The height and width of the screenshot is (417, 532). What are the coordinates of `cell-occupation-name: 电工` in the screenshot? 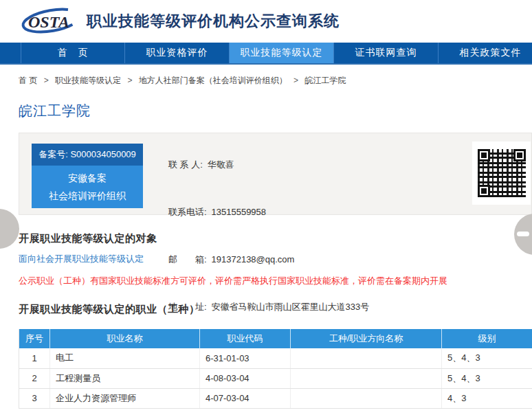 It's located at (125, 359).